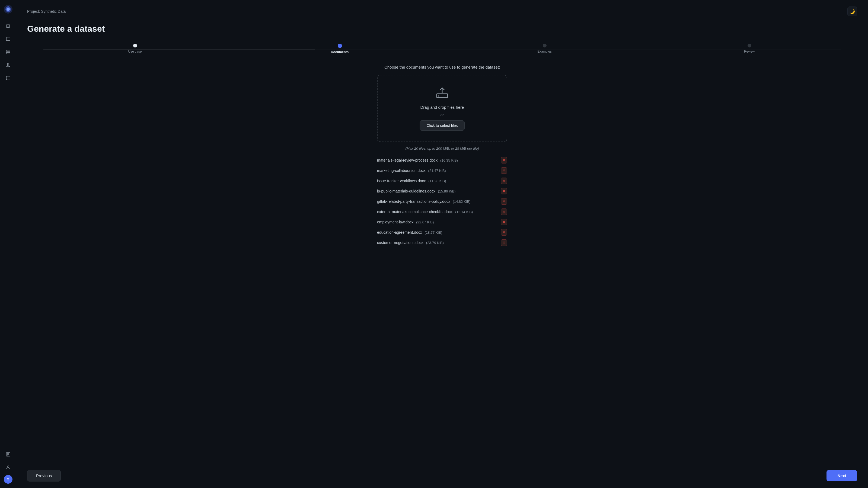  What do you see at coordinates (135, 52) in the screenshot?
I see `step-label-use-case: Use case` at bounding box center [135, 52].